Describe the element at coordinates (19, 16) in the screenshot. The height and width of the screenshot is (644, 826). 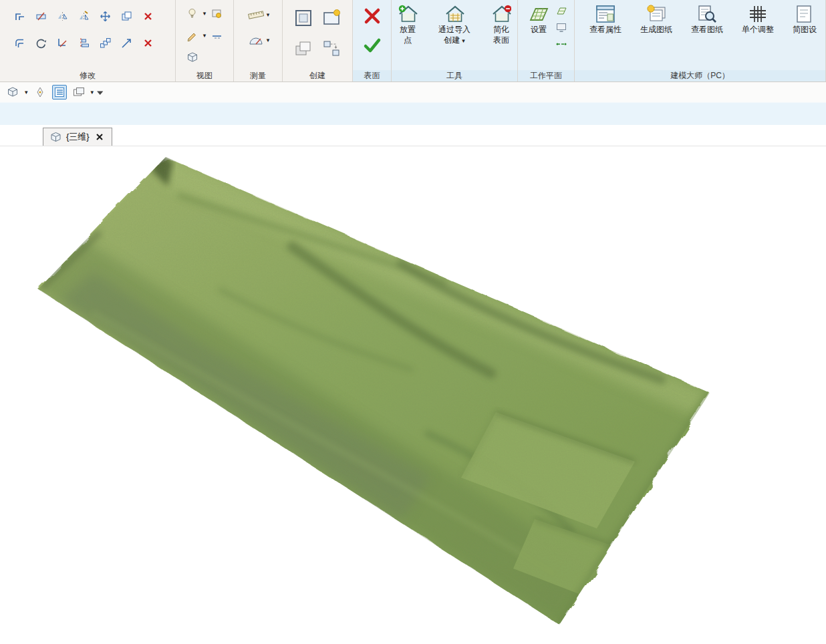
I see `cope-button` at that location.